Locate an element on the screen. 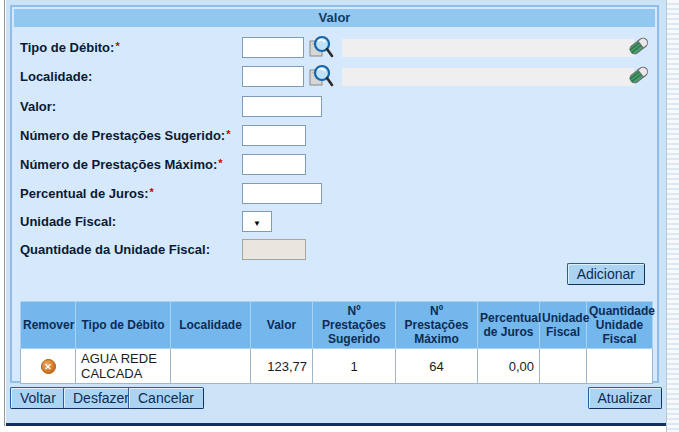 This screenshot has width=679, height=432. vertical-scrollbar is located at coordinates (672, 216).